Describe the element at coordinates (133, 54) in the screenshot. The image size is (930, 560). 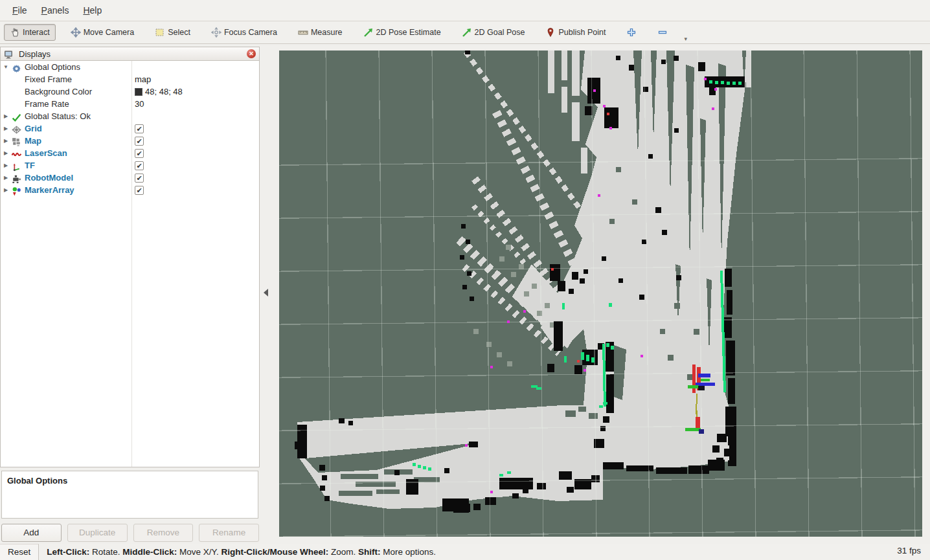
I see `panel-title: Displays` at that location.